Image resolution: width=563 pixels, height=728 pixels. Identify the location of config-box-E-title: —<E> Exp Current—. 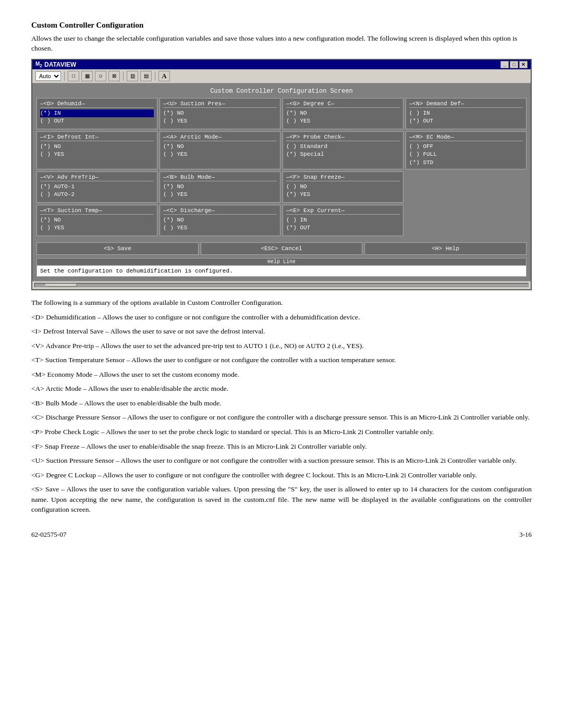
(343, 211).